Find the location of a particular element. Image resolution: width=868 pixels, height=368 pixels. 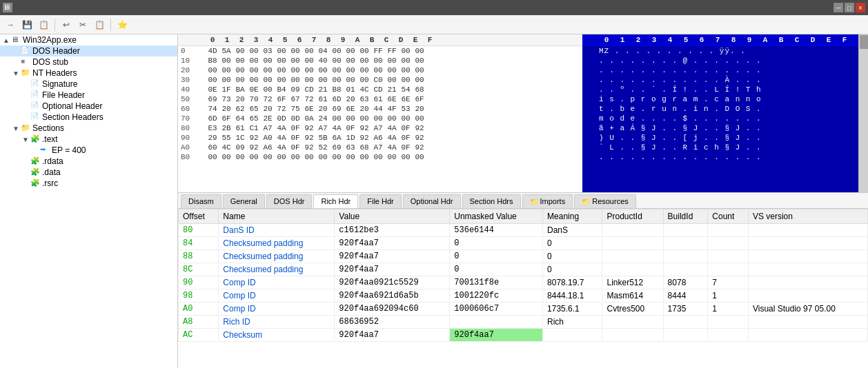

sidebar-item-nt-headers: ▼📁NT Headers is located at coordinates (88, 73).